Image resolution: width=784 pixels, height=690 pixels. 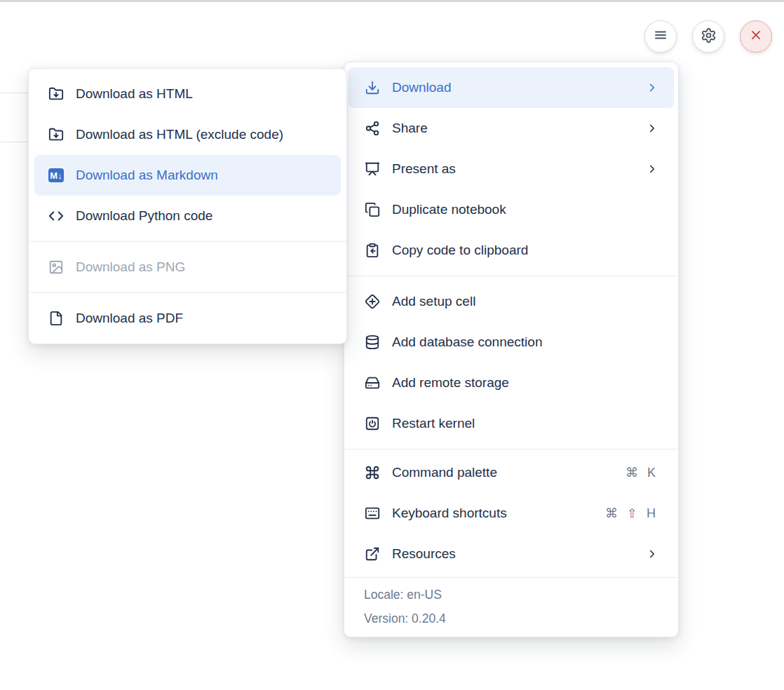 What do you see at coordinates (511, 595) in the screenshot?
I see `locale-text: Locale: en-US` at bounding box center [511, 595].